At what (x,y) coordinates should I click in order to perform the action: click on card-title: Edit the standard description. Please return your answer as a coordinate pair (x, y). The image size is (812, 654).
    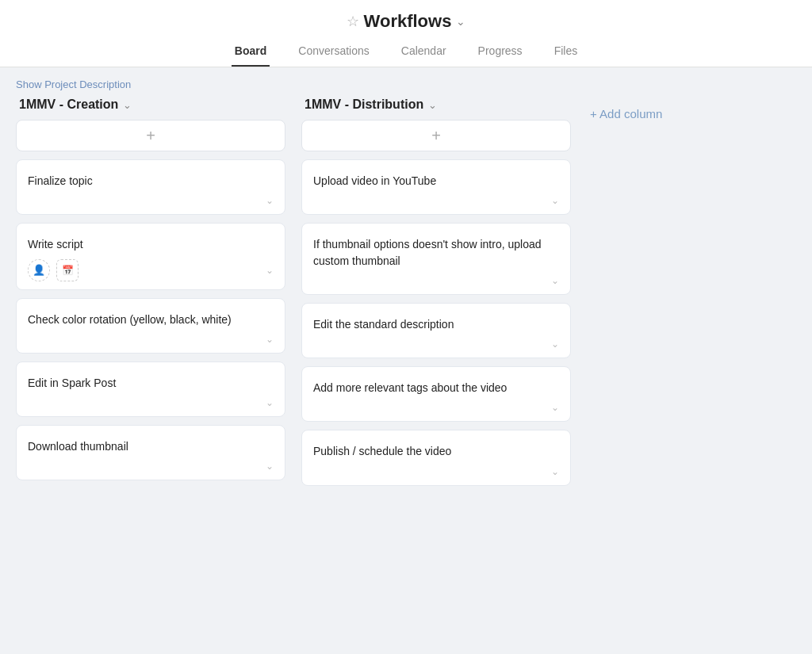
    Looking at the image, I should click on (436, 324).